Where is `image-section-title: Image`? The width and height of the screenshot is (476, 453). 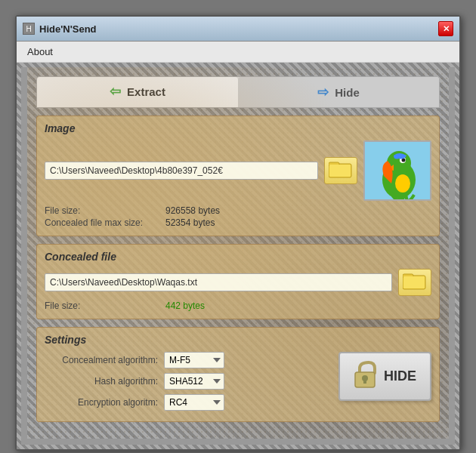 image-section-title: Image is located at coordinates (238, 128).